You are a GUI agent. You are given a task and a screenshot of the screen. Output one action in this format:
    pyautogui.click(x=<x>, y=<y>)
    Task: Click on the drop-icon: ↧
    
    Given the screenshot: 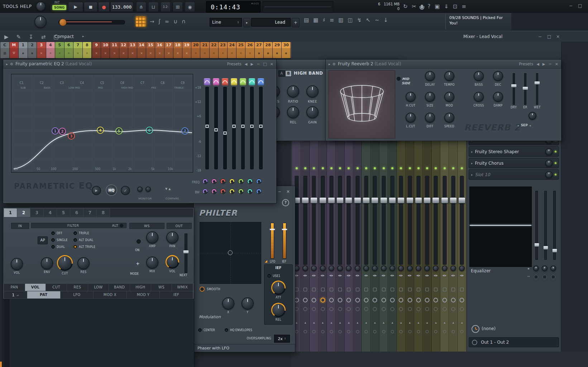 What is the action you would take?
    pyautogui.click(x=31, y=37)
    